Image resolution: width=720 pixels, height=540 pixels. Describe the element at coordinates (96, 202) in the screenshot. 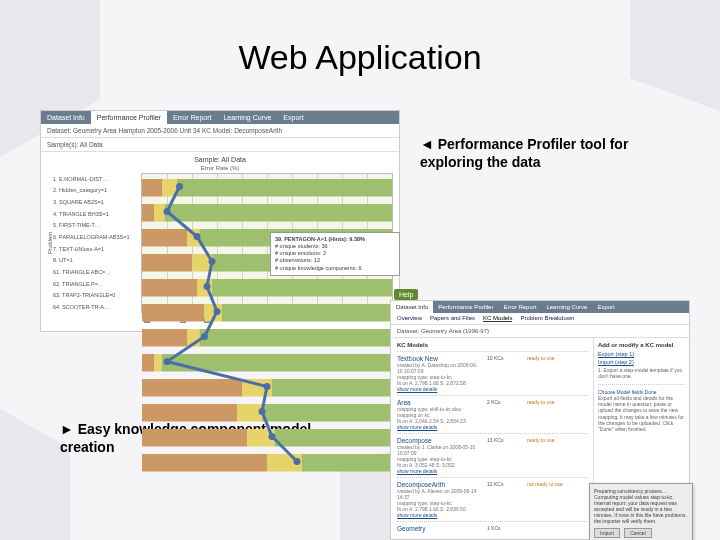

I see `problem-label: 3. SQUARE AB2S=1` at that location.